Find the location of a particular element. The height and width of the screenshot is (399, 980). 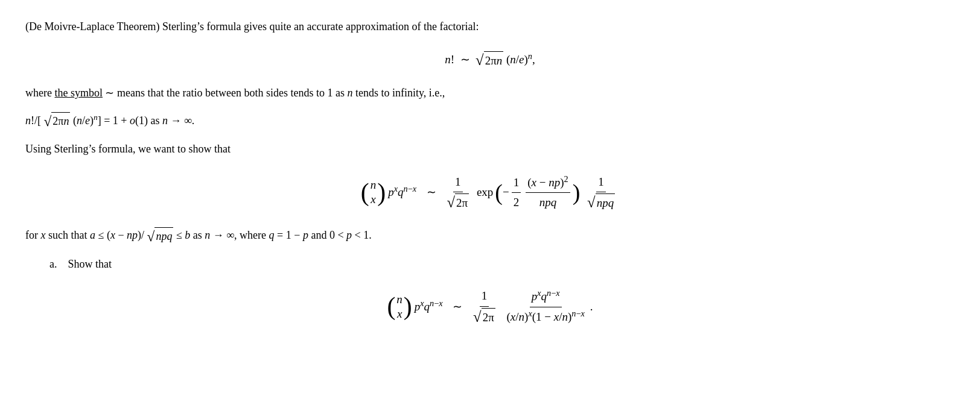

frac-xnp-npq: (x − np)2 npq is located at coordinates (548, 193).